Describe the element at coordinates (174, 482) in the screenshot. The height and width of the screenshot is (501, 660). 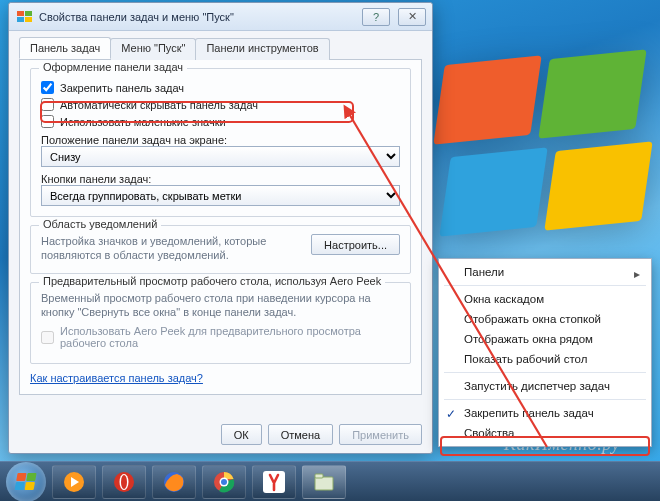
I see `taskbar-app-firefox` at that location.